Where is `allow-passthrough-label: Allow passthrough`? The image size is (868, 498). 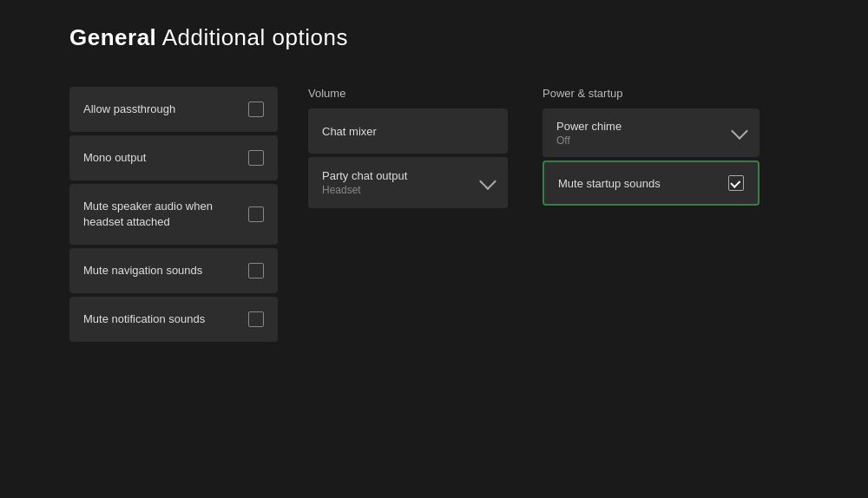 allow-passthrough-label: Allow passthrough is located at coordinates (166, 109).